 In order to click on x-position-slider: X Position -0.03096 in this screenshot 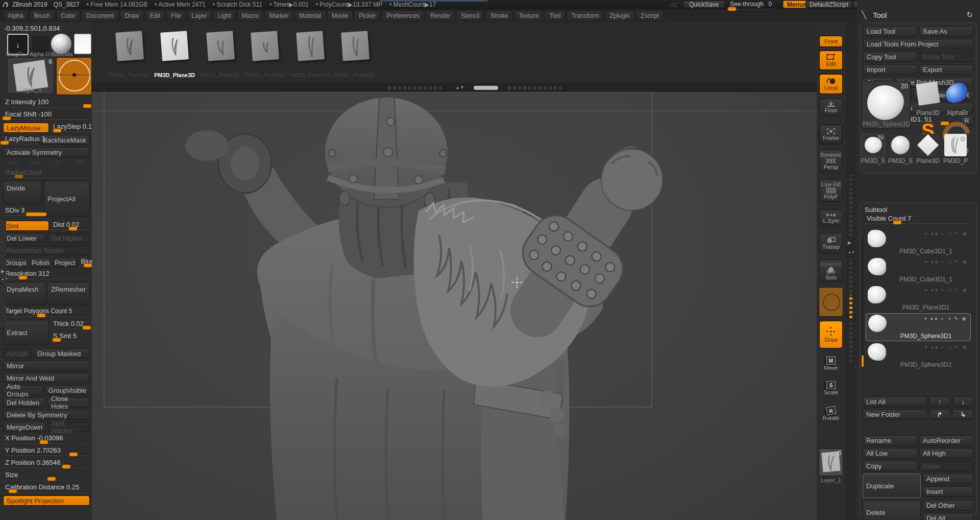, I will do `click(46, 439)`.